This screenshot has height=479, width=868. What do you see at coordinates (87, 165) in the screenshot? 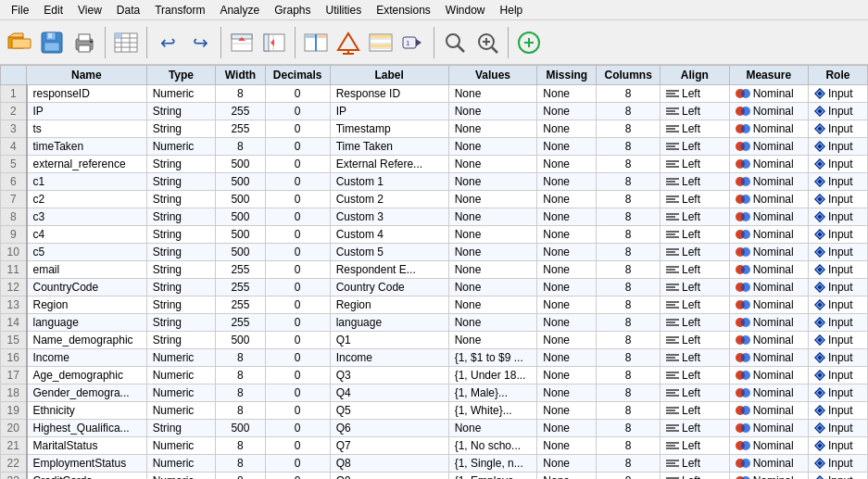
I see `cell-name: external_reference` at bounding box center [87, 165].